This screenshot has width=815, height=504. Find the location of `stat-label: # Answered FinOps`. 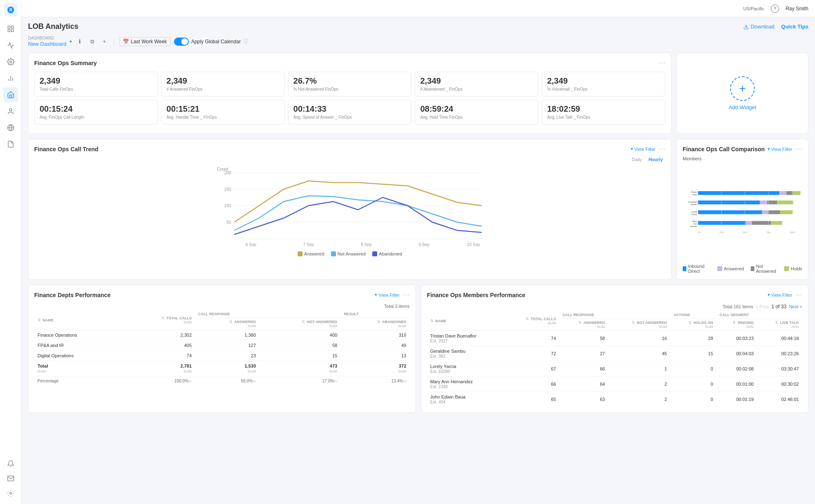

stat-label: # Answered FinOps is located at coordinates (223, 89).